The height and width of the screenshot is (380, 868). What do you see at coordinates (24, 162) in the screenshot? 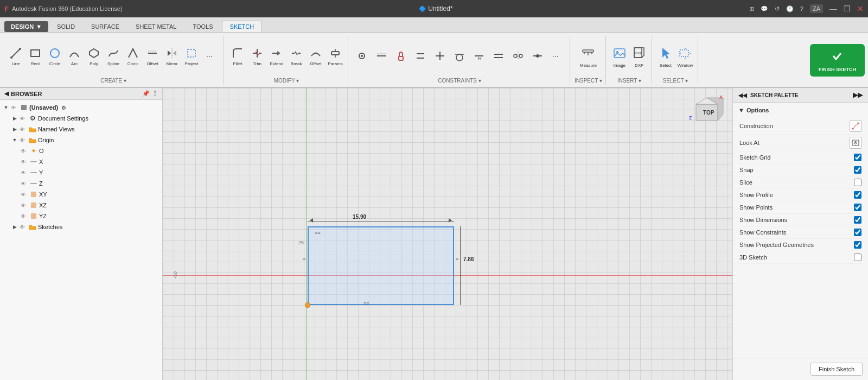
I see `eye-icon-x: 👁` at bounding box center [24, 162].